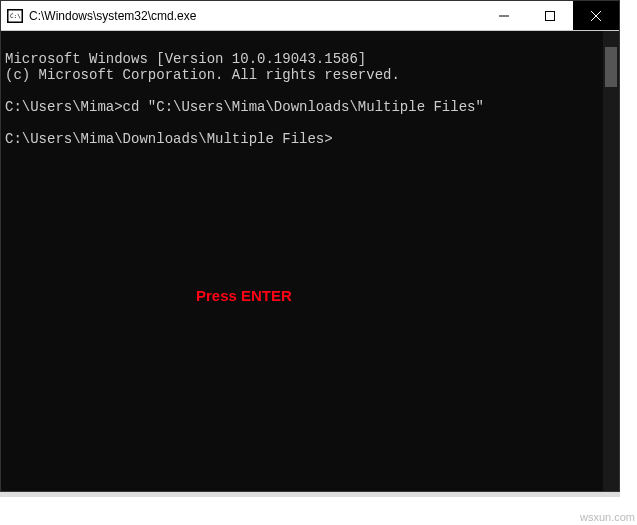 The width and height of the screenshot is (637, 525). What do you see at coordinates (310, 494) in the screenshot?
I see `status-strip` at bounding box center [310, 494].